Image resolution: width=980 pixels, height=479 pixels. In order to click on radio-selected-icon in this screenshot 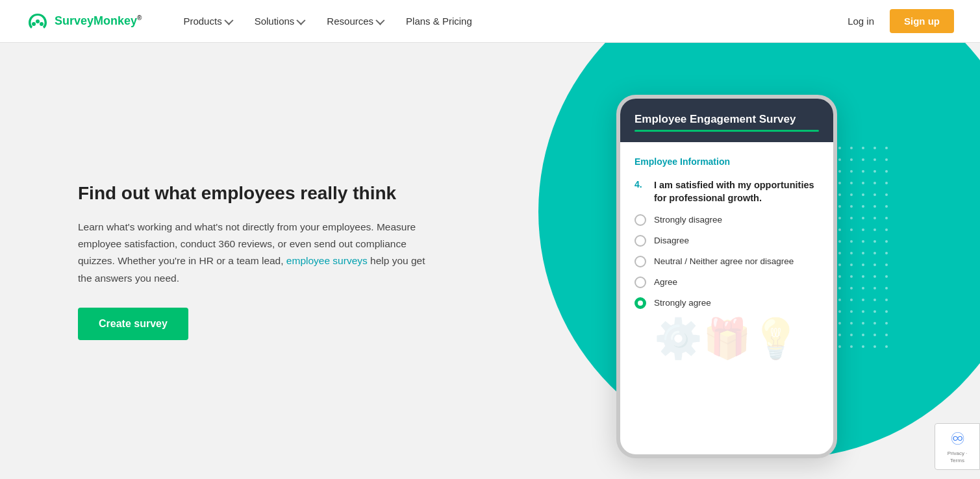, I will do `click(640, 303)`.